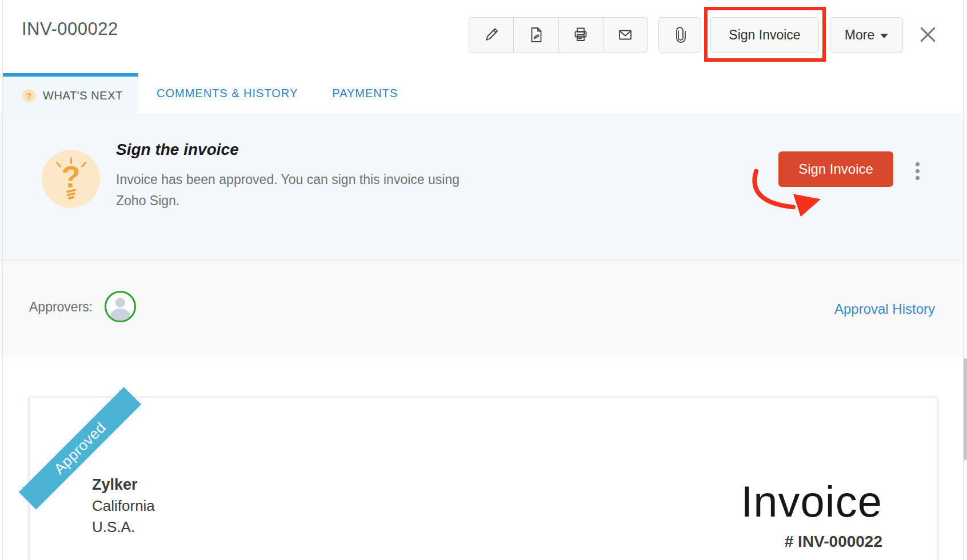  What do you see at coordinates (2, 280) in the screenshot?
I see `page-left-border` at bounding box center [2, 280].